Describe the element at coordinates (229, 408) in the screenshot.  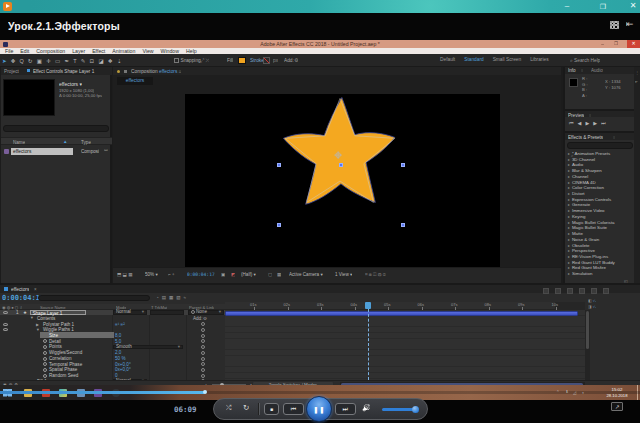
I see `shuffle-button: ⤮` at that location.